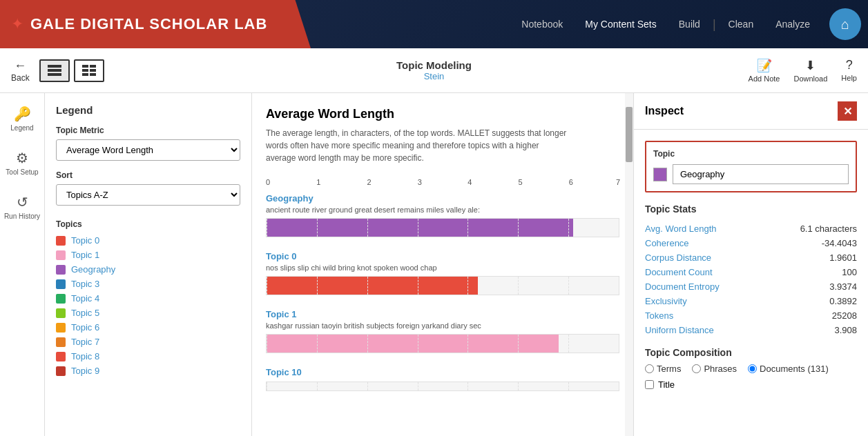 This screenshot has width=868, height=436. I want to click on topic-3-color, so click(61, 284).